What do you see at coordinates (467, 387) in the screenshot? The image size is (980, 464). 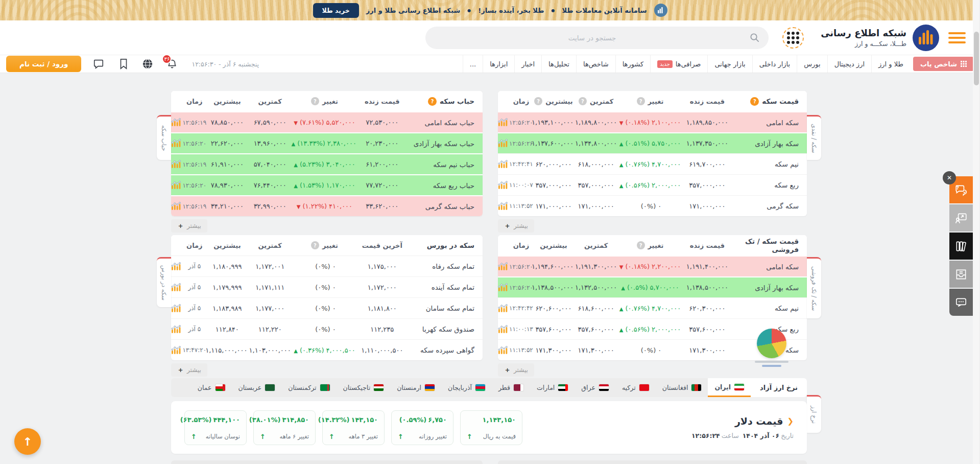 I see `fx-country-tab: آذربایجان` at bounding box center [467, 387].